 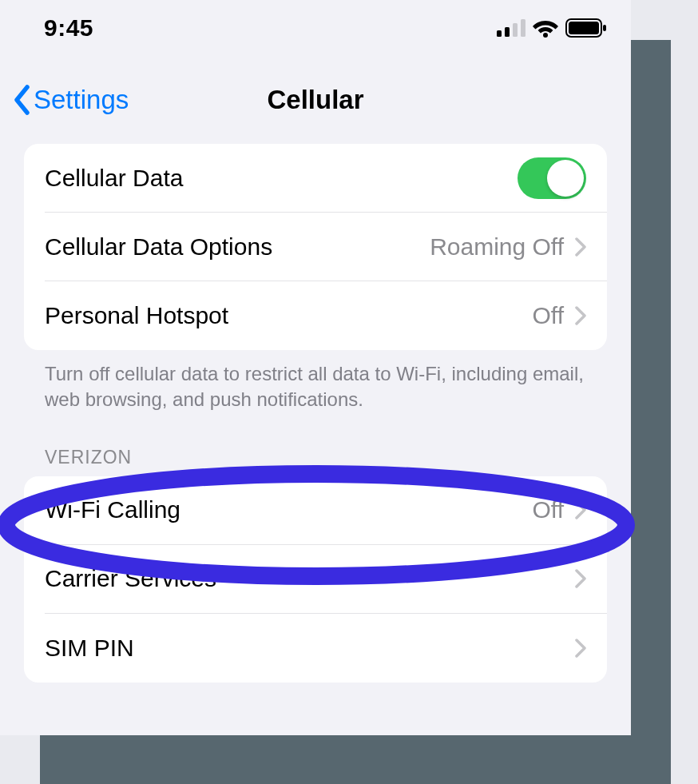 What do you see at coordinates (326, 316) in the screenshot?
I see `personal-hotspot-row: Personal Hotspot Off` at bounding box center [326, 316].